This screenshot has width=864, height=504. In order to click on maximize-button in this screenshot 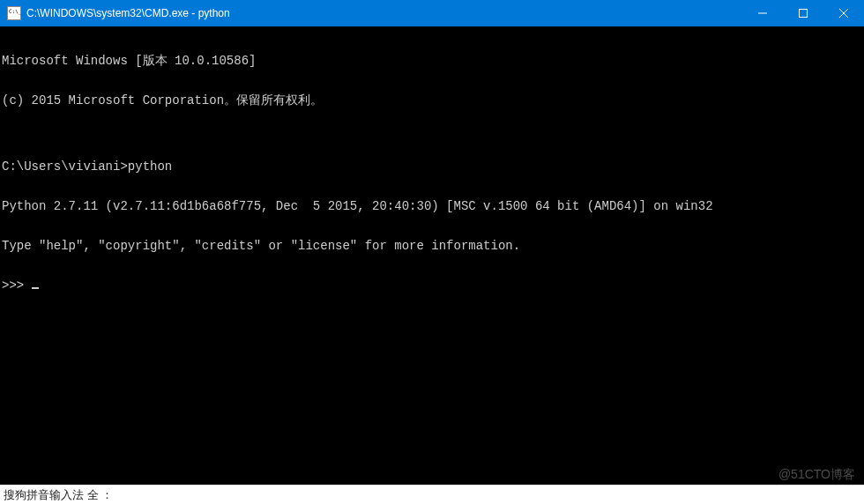, I will do `click(803, 13)`.